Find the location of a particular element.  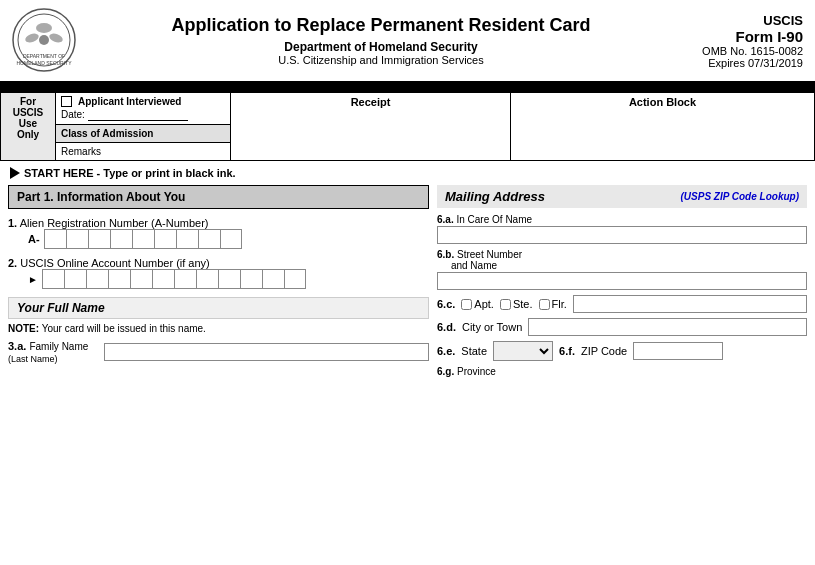

family-name-input is located at coordinates (266, 352).